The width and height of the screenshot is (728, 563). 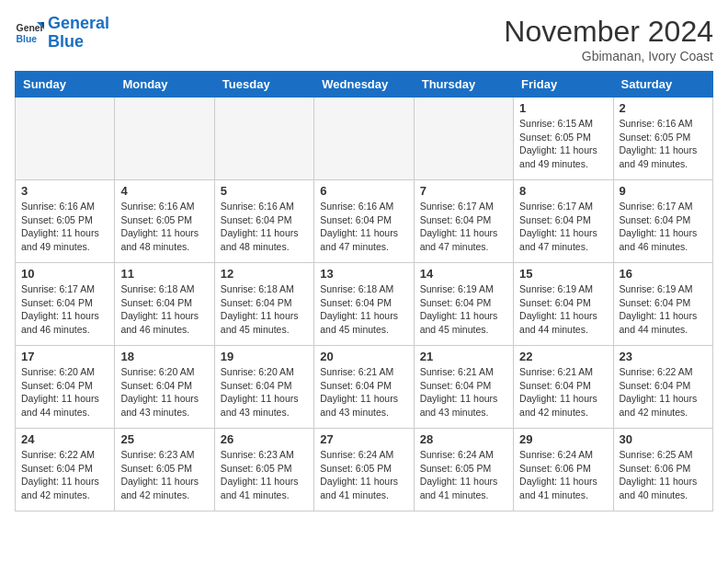 What do you see at coordinates (364, 274) in the screenshot?
I see `day-number: 13` at bounding box center [364, 274].